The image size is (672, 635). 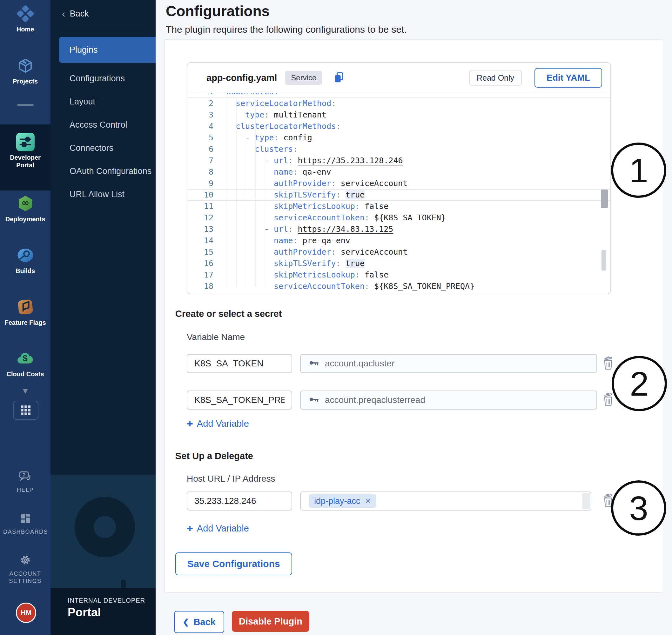 What do you see at coordinates (25, 577) in the screenshot?
I see `sidebar-footer-label: ACCOUNT SETTINGS` at bounding box center [25, 577].